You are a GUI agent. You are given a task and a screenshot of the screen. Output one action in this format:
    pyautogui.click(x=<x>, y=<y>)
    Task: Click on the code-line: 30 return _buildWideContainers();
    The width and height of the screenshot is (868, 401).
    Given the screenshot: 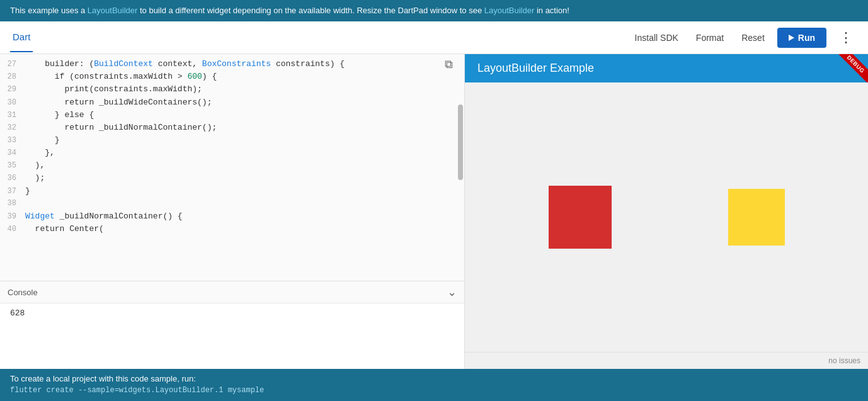 What is the action you would take?
    pyautogui.click(x=232, y=103)
    